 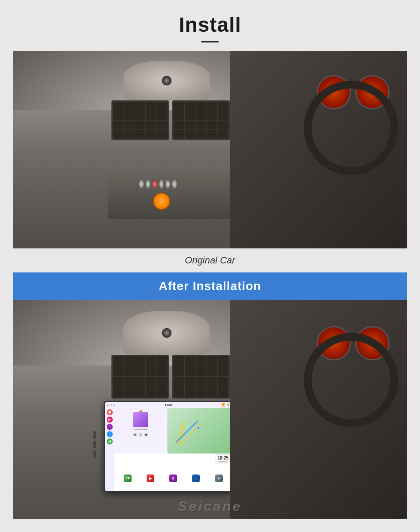 I want to click on hu-radio-station: 📻, so click(x=141, y=411).